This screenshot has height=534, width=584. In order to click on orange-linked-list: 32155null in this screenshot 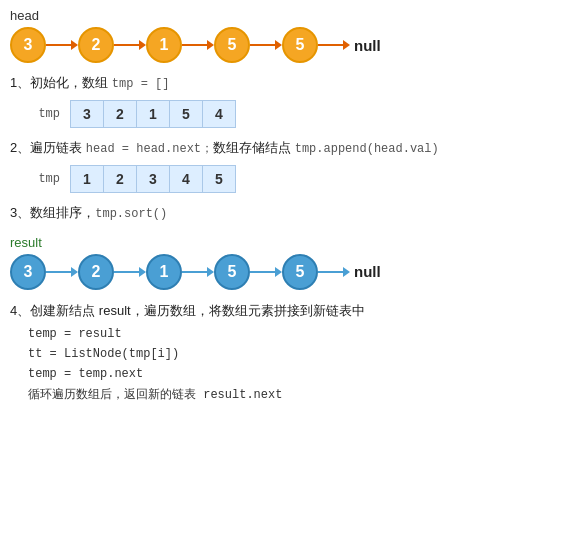, I will do `click(292, 45)`.